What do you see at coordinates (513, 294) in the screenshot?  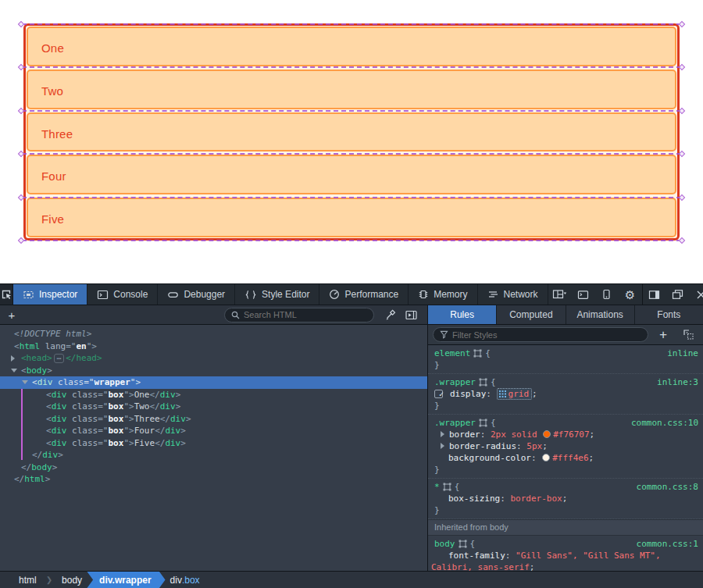 I see `tab-network: Network` at bounding box center [513, 294].